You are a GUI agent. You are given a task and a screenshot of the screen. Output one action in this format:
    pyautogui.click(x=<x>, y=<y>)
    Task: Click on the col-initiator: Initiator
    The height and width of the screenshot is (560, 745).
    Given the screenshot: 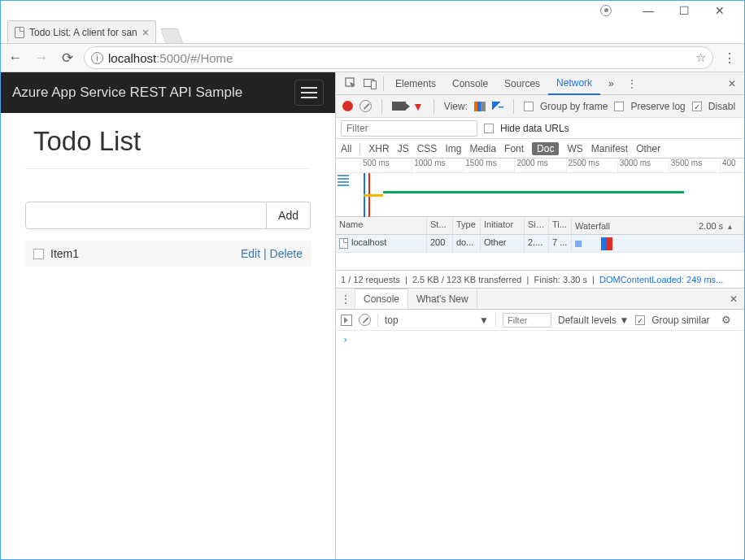 What is the action you would take?
    pyautogui.click(x=503, y=226)
    